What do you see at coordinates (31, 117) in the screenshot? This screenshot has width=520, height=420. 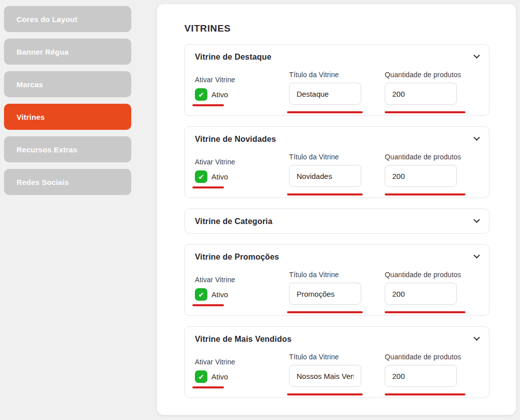 I see `sidebar-item-label: Vitrines` at bounding box center [31, 117].